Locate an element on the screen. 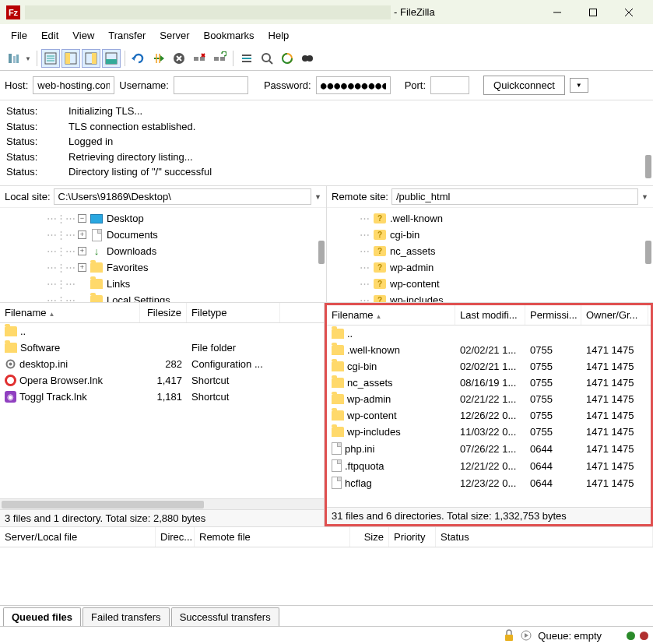 Image resolution: width=653 pixels, height=644 pixels. tree-item: ⋯⋮⋯+↓Downloads is located at coordinates (163, 251).